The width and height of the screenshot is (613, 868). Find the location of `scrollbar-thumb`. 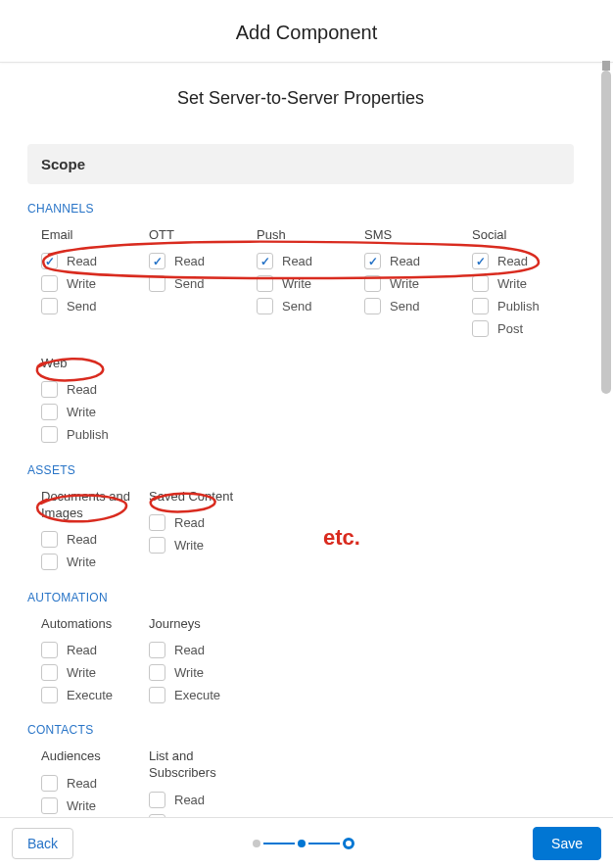

scrollbar-thumb is located at coordinates (606, 232).